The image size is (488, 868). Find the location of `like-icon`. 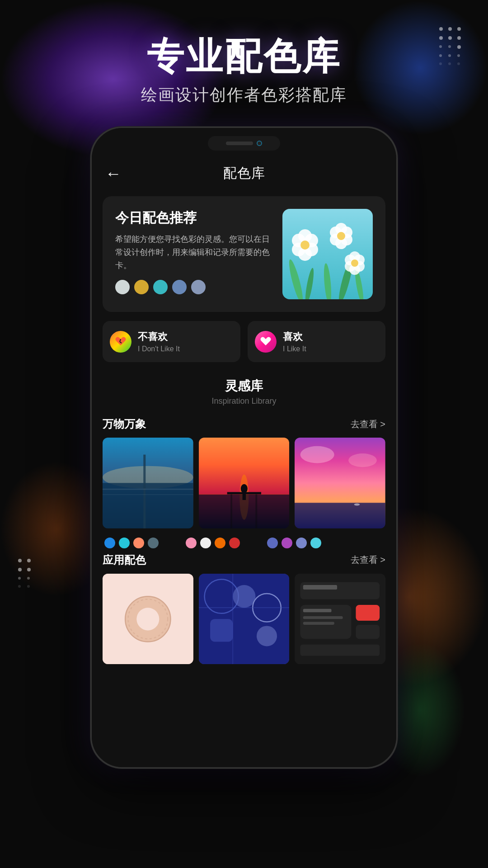

like-icon is located at coordinates (266, 342).